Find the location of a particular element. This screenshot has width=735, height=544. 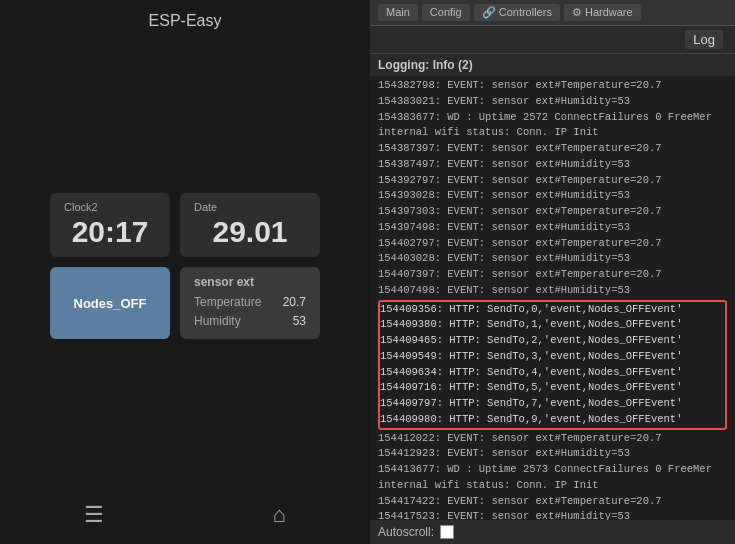

bottom-widget-row: Nodes_OFF sensor ext Temperature20.7Humi… is located at coordinates (185, 303).